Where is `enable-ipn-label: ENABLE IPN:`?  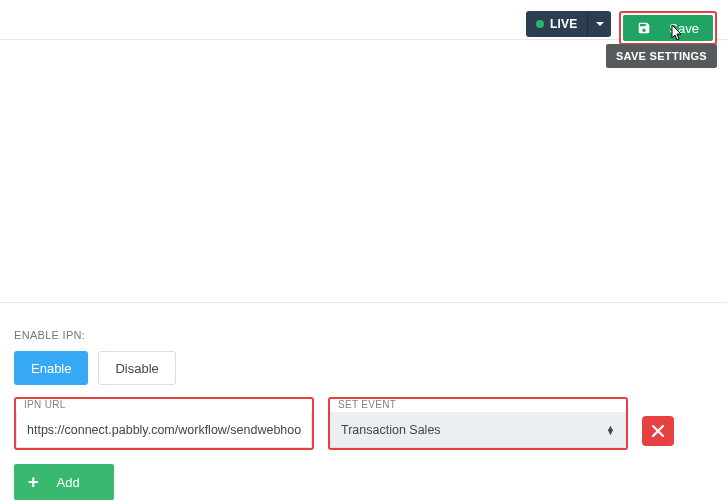
enable-ipn-label: ENABLE IPN: is located at coordinates (364, 335).